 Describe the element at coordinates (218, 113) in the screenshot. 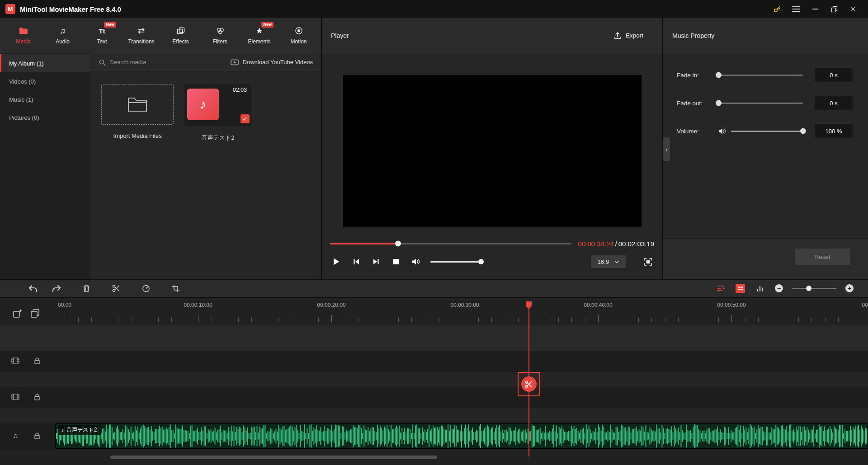

I see `media-item: ♪ 02:03 ✓ 音声テスト2` at that location.